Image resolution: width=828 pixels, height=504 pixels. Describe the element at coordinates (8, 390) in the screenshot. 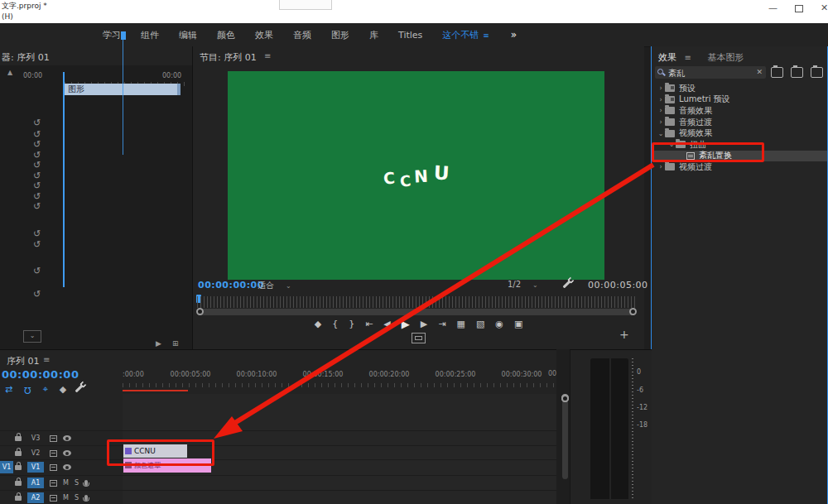

I see `nest-insert-icon: ⇄` at that location.